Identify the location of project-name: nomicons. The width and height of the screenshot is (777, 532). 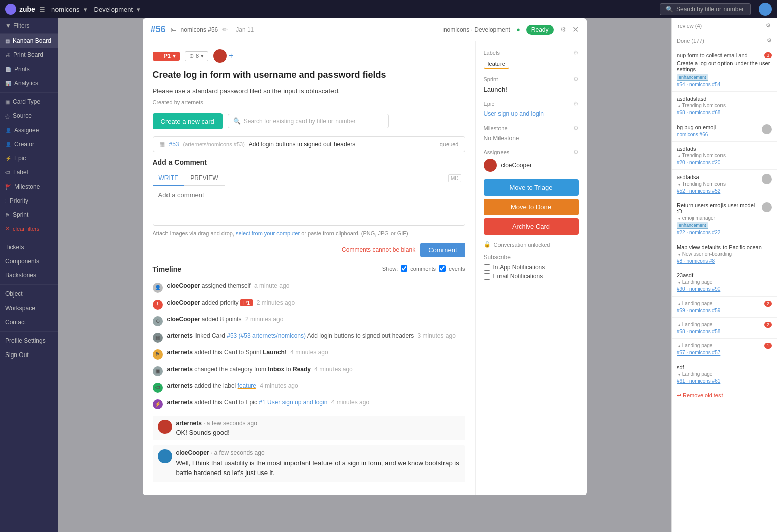
(66, 9).